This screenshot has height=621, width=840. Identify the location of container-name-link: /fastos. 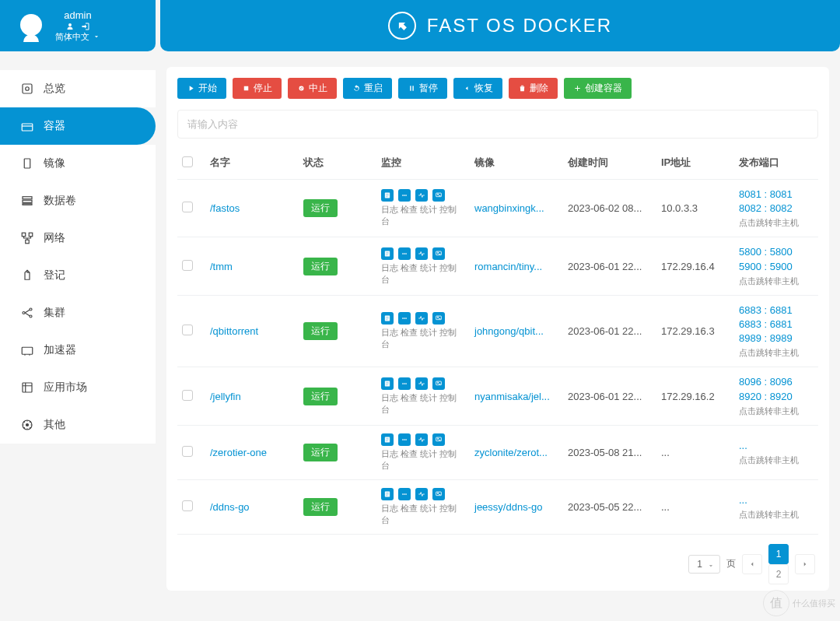
(252, 209).